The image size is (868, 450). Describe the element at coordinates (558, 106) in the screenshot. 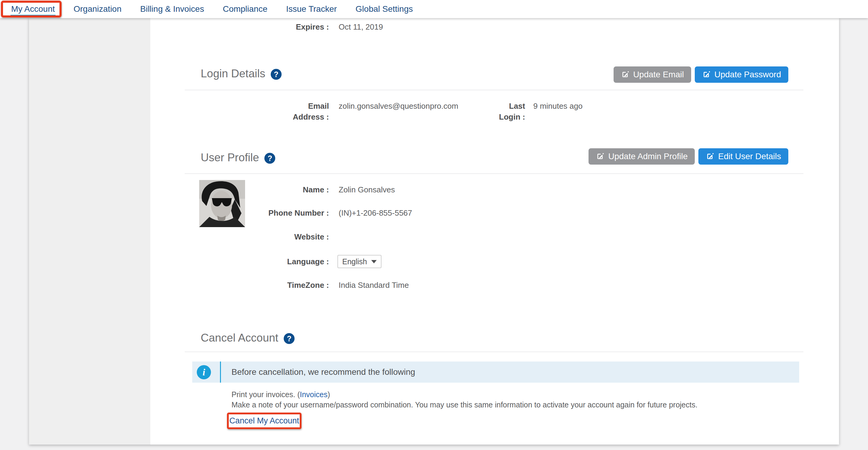

I see `last-login-value: 9 minutes ago` at that location.